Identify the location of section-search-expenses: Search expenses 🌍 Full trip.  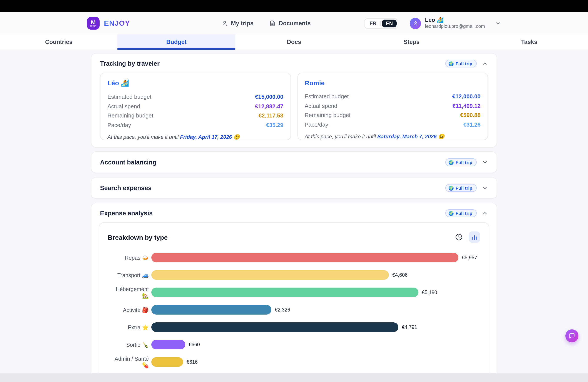
(294, 188).